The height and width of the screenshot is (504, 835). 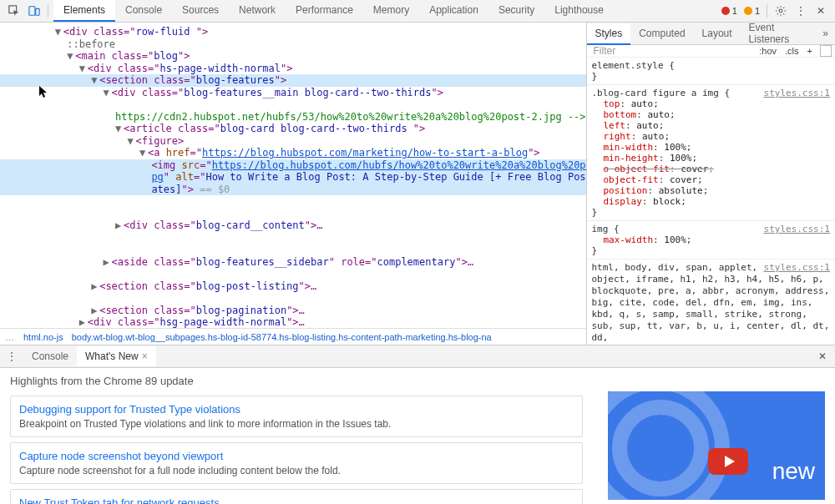 What do you see at coordinates (10, 337) in the screenshot?
I see `crumb-overflow: …` at bounding box center [10, 337].